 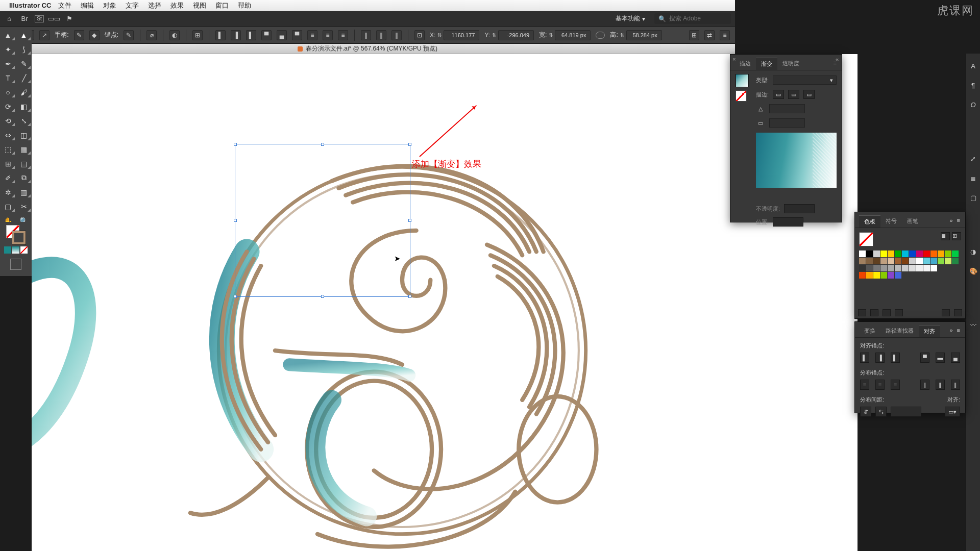 I want to click on column-graph-tool: ▥, so click(x=23, y=192).